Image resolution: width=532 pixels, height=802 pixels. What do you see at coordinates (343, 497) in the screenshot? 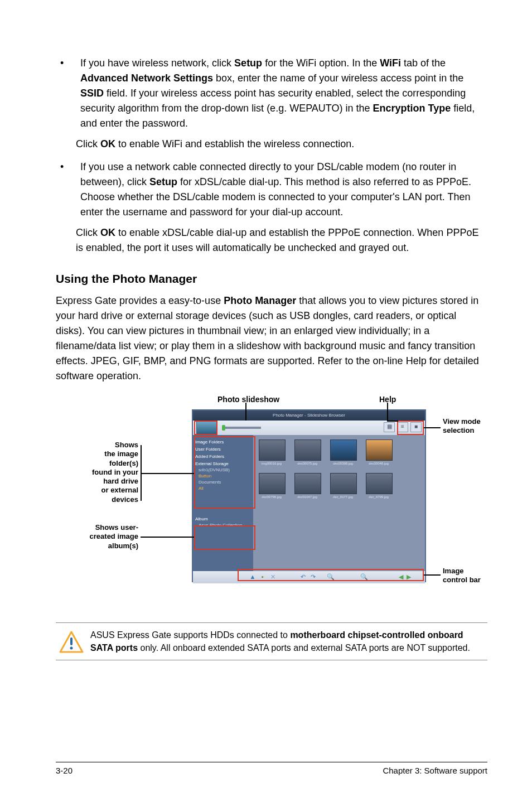
I see `thumbnail-label: dsc_0177.jpg` at bounding box center [343, 497].